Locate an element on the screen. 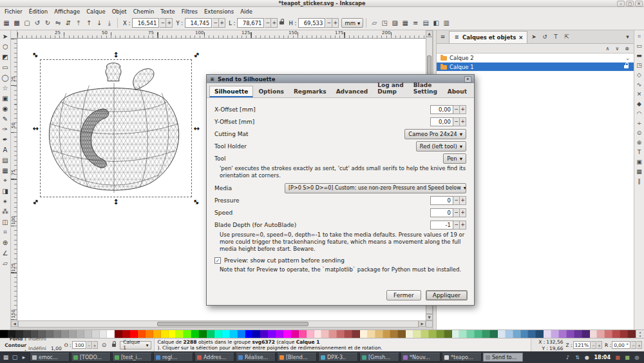  snap-bbox-corners-icon: ◳ is located at coordinates (639, 65).